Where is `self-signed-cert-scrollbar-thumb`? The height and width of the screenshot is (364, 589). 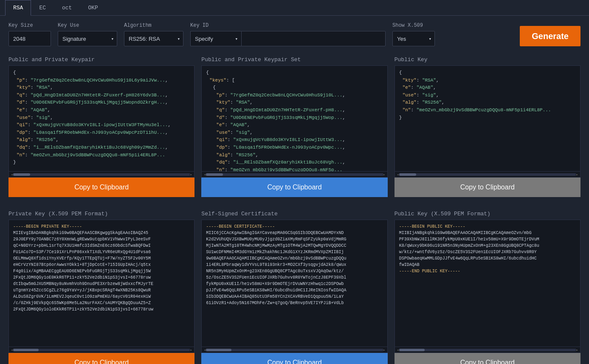
self-signed-cert-scrollbar-thumb is located at coordinates (219, 350).